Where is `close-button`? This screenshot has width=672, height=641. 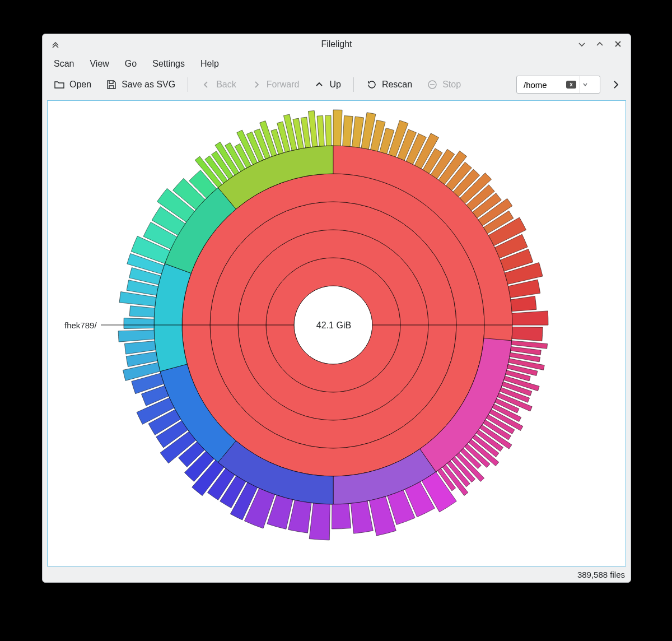
close-button is located at coordinates (618, 44).